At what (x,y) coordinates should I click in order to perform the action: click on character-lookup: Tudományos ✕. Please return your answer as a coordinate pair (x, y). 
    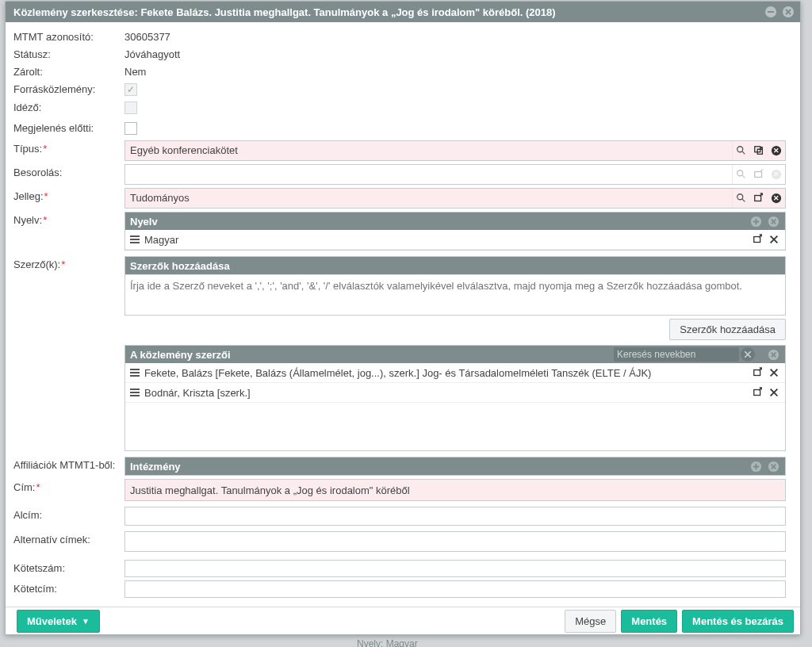
    Looking at the image, I should click on (455, 198).